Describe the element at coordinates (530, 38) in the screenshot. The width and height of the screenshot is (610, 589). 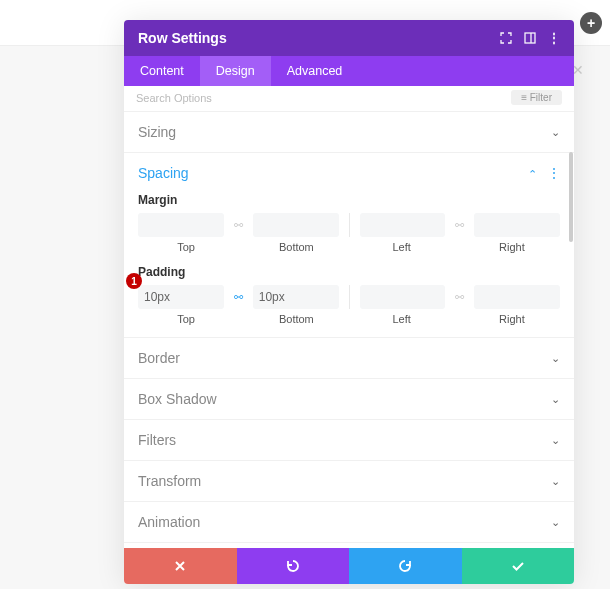
I see `snap-icon` at that location.